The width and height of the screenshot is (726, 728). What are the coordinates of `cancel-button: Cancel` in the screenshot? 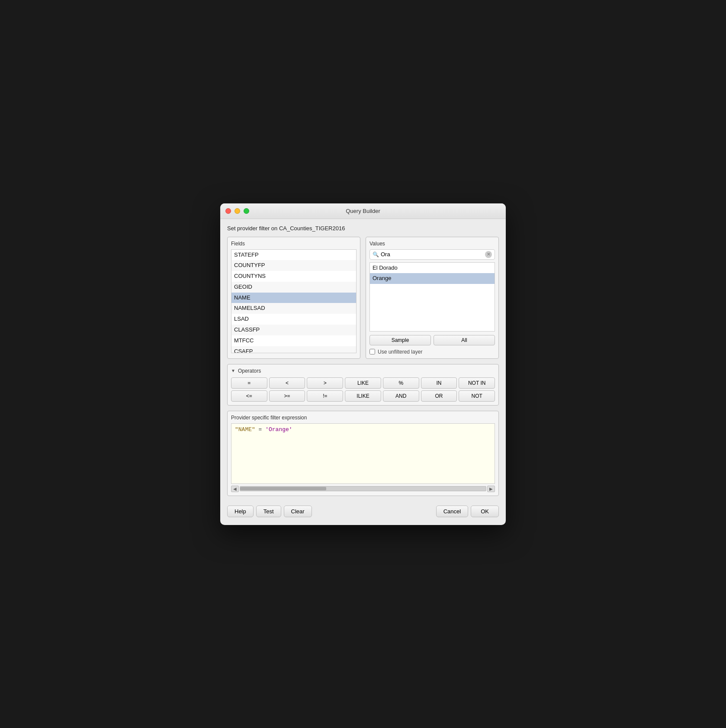 It's located at (452, 512).